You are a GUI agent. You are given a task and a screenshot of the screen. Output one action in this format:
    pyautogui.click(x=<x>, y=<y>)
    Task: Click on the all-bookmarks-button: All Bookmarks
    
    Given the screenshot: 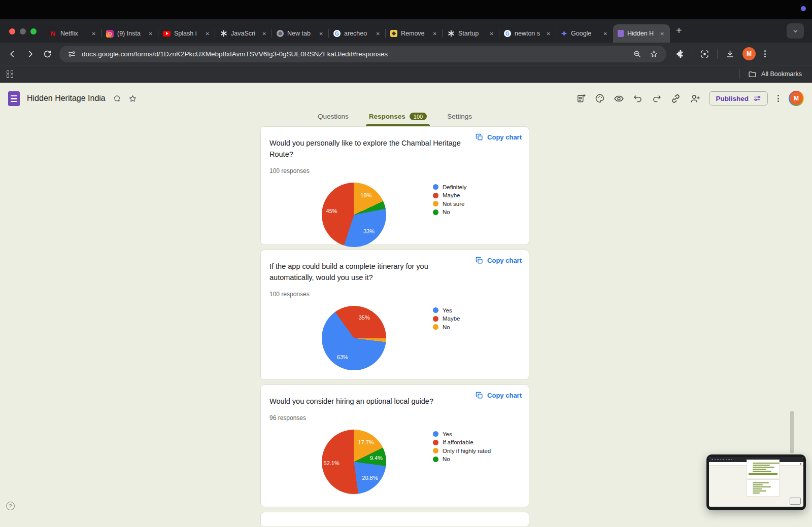 What is the action you would take?
    pyautogui.click(x=770, y=74)
    